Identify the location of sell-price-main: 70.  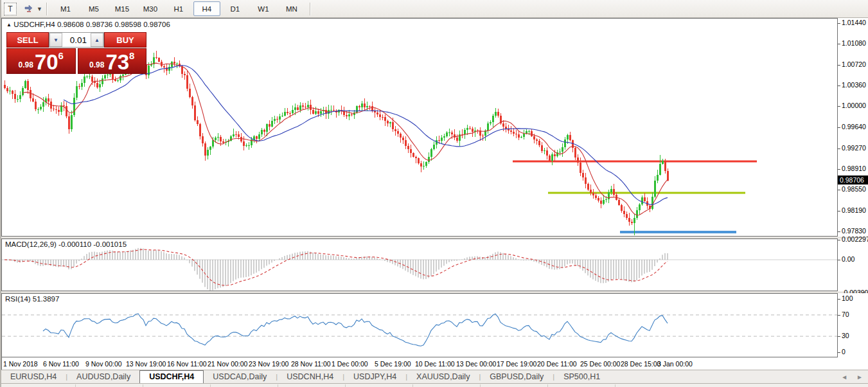
(46, 62).